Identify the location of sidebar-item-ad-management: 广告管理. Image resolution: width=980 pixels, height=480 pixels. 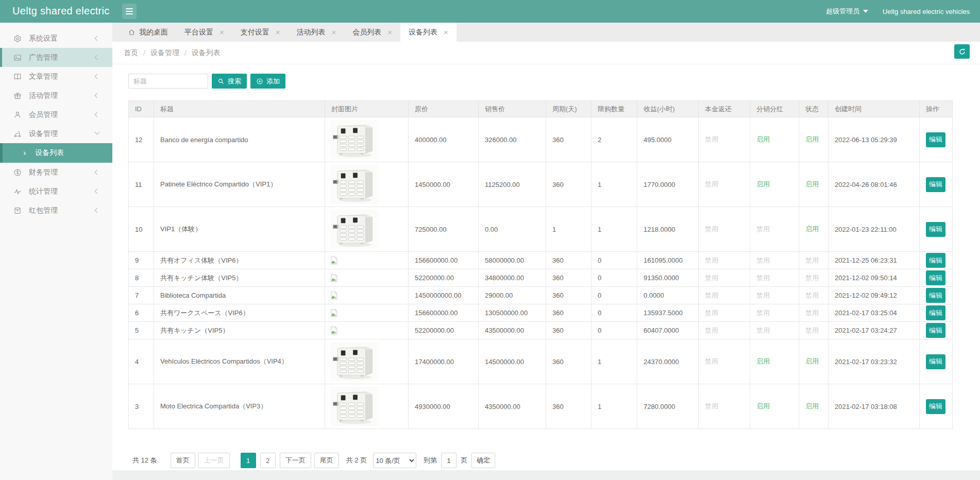
(56, 58).